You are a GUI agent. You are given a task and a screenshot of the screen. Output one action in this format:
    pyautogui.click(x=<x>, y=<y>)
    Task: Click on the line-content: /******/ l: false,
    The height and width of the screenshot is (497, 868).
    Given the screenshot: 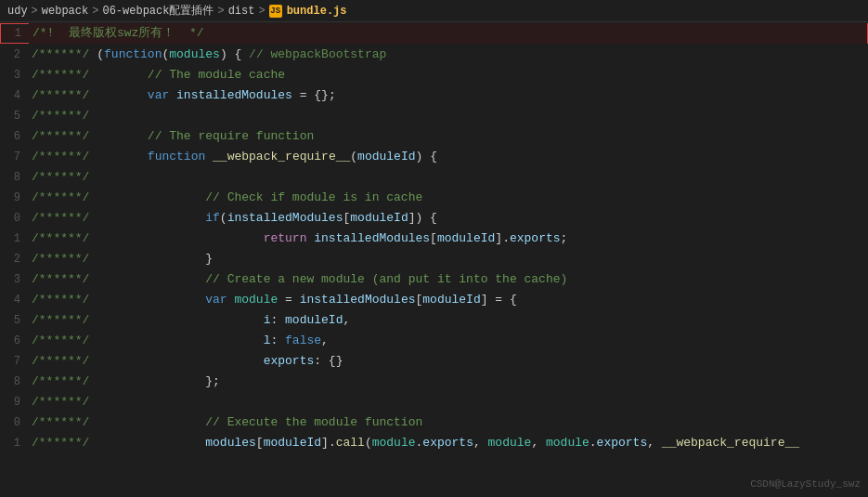 What is the action you would take?
    pyautogui.click(x=447, y=341)
    